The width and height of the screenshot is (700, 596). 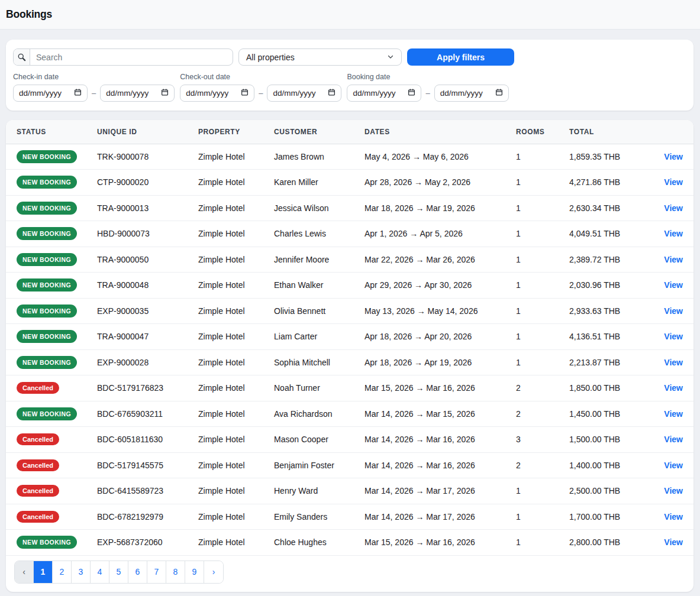 What do you see at coordinates (100, 572) in the screenshot?
I see `pagination-page-4: 4` at bounding box center [100, 572].